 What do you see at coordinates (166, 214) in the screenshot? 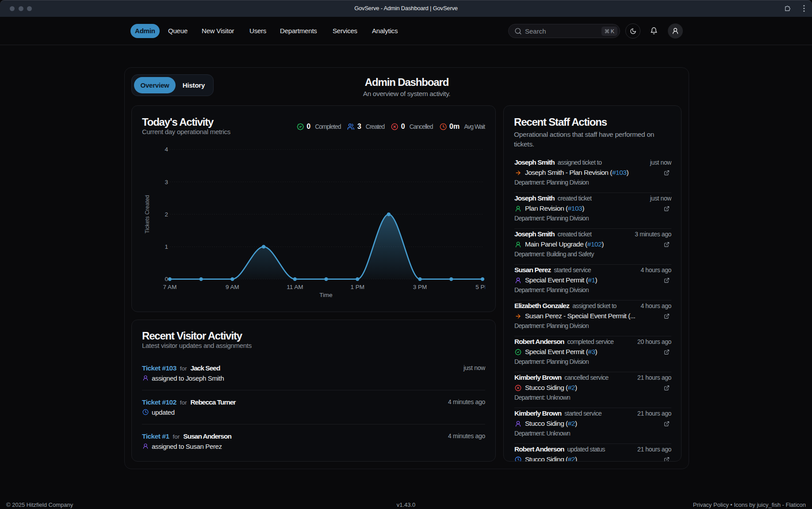
I see `svg-text: 2` at bounding box center [166, 214].